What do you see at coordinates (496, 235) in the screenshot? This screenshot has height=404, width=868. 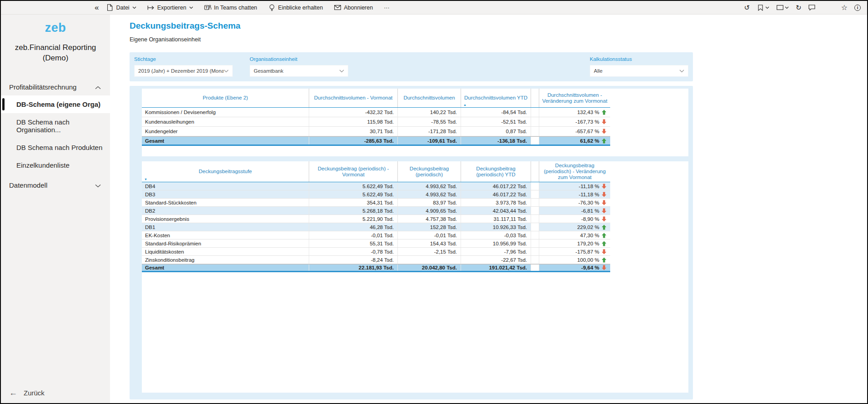 I see `value-cell: -0,03 Tsd.` at bounding box center [496, 235].